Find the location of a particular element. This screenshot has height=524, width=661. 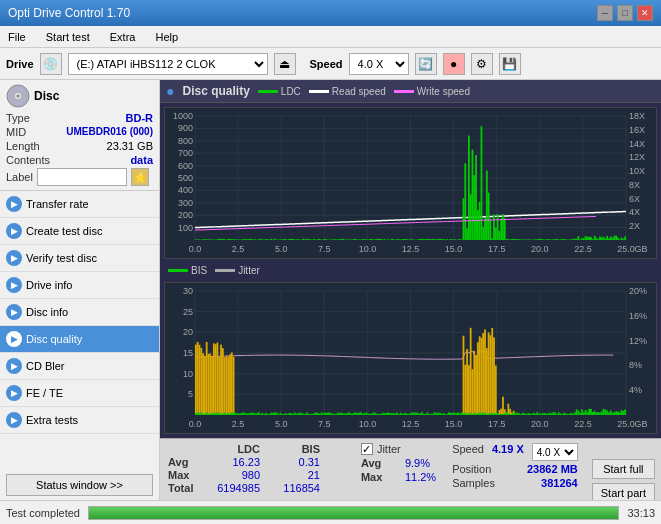

speed-select: 4.0 X 1.0 X 2.0 X 8.0 X is located at coordinates (379, 64).